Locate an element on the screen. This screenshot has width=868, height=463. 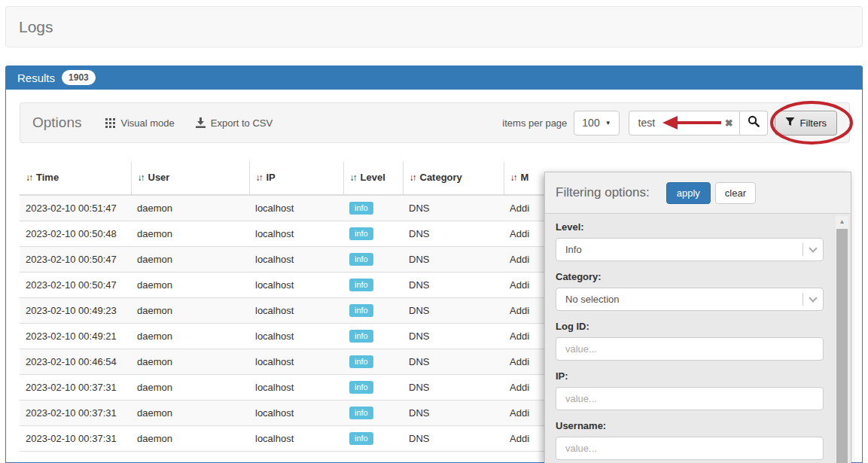
filter-field-label: IP: is located at coordinates (690, 376).